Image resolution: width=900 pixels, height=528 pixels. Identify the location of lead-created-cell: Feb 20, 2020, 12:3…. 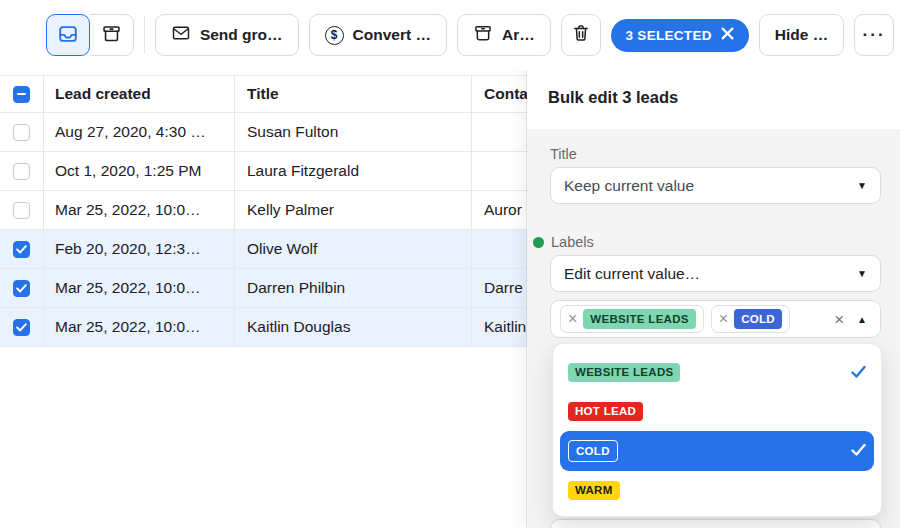
(140, 249).